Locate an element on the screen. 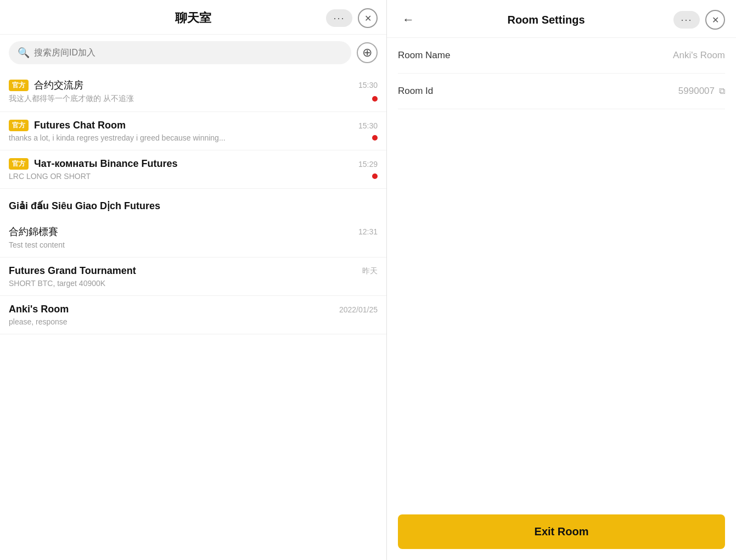  room-id-value: 5990007 ⧉ is located at coordinates (701, 91).